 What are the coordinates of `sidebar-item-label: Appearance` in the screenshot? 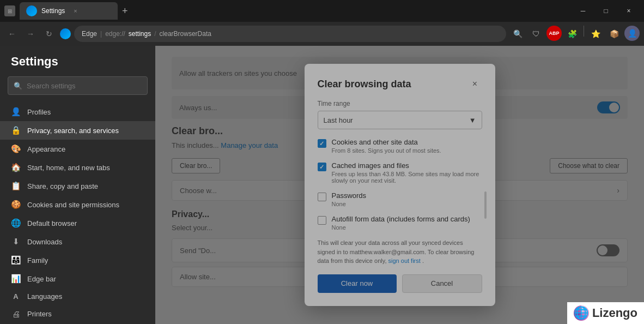 It's located at (46, 149).